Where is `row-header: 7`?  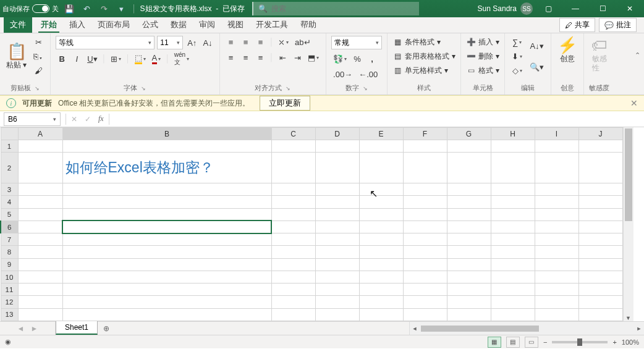 row-header: 7 is located at coordinates (9, 240).